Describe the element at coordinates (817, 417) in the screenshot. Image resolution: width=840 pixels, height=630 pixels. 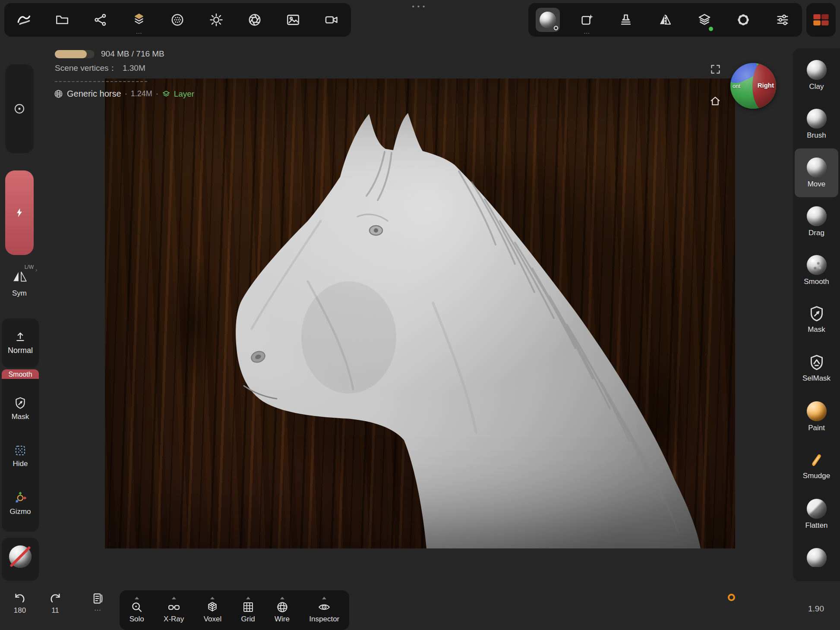
I see `tool-paint: Paint` at that location.